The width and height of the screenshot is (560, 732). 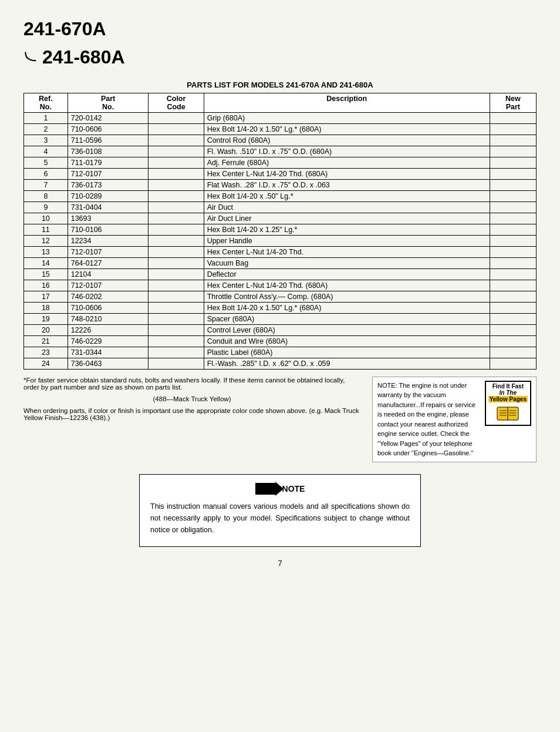 I want to click on table-row: 2012226Control Lever (680A), so click(x=281, y=330).